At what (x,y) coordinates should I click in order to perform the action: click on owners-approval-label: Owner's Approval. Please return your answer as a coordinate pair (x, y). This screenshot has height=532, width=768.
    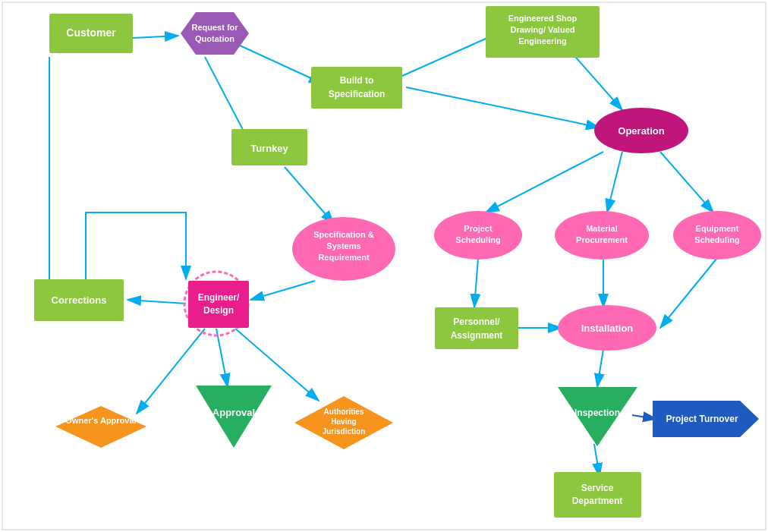
    Looking at the image, I should click on (100, 420).